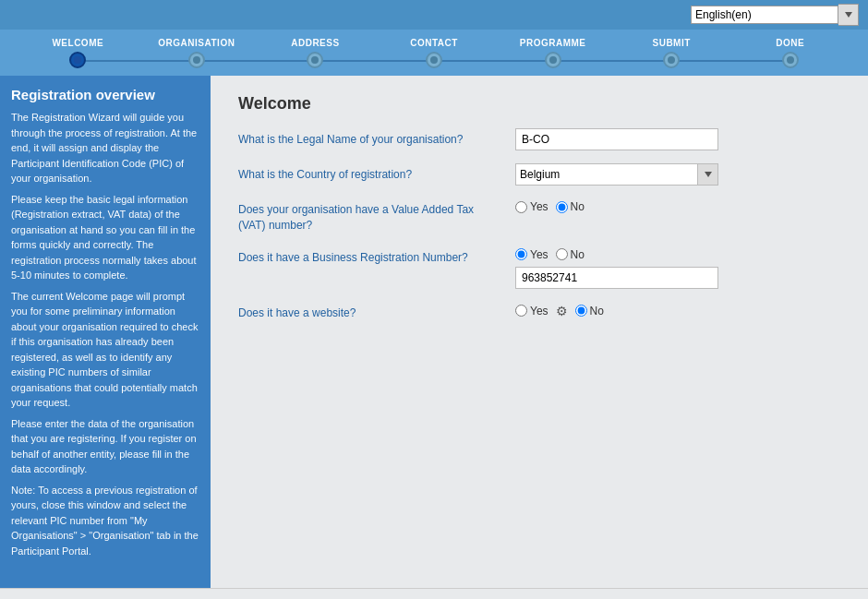 The width and height of the screenshot is (868, 599). I want to click on sidebar-para-1: The Registration Wizard will guide you t…, so click(105, 148).